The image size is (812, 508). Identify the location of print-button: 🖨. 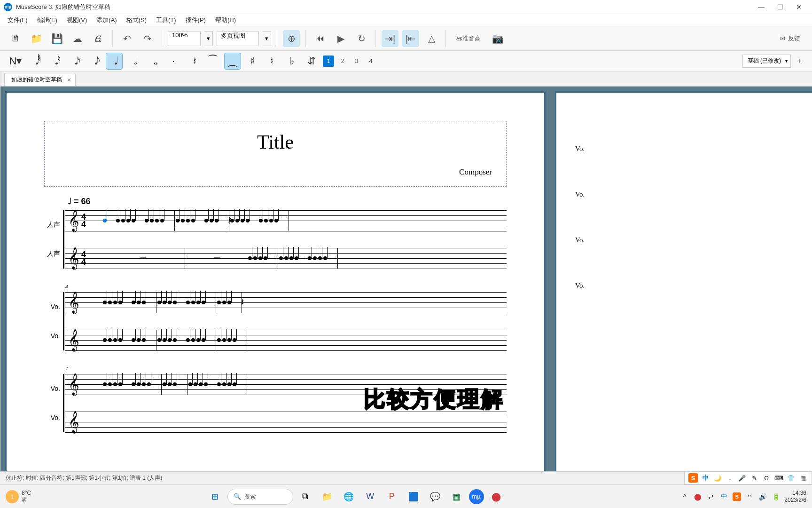
(98, 39).